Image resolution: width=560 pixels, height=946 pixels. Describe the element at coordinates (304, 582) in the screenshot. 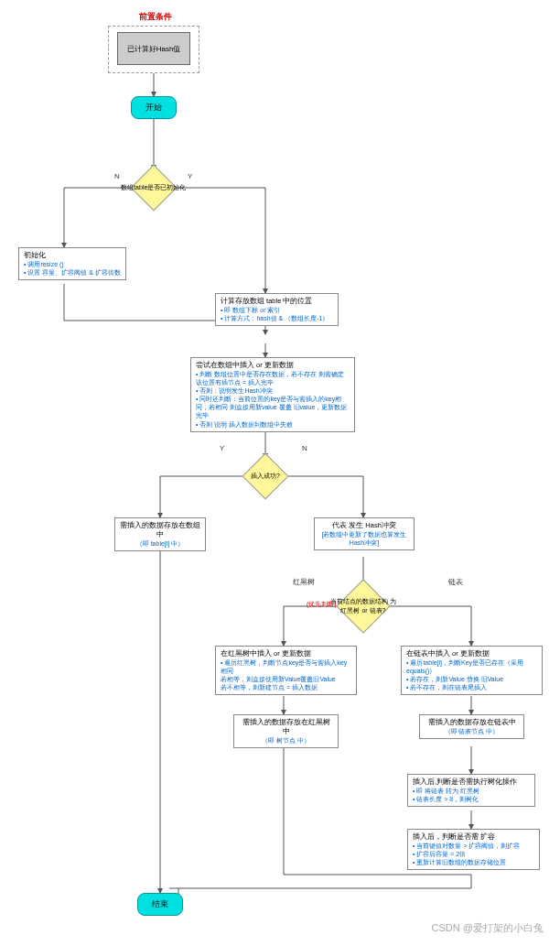

I see `branch-rbtree-label: 红黑树` at that location.